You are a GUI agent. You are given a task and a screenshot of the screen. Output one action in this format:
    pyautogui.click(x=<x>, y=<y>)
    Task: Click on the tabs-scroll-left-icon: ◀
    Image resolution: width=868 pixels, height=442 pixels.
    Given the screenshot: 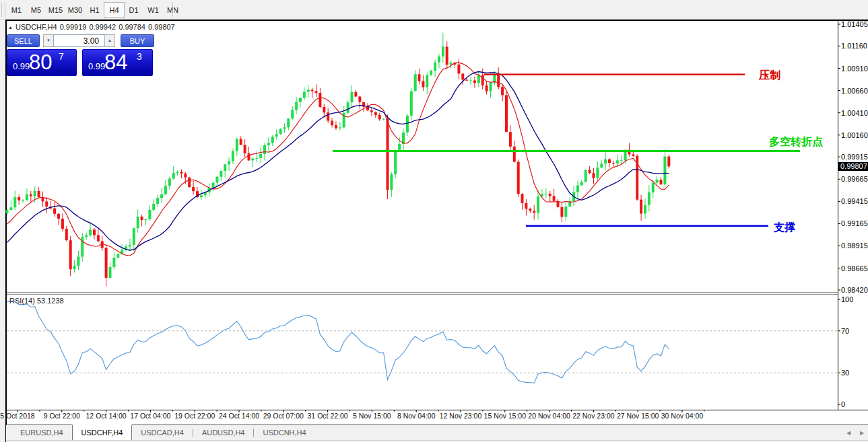 What is the action you would take?
    pyautogui.click(x=848, y=433)
    